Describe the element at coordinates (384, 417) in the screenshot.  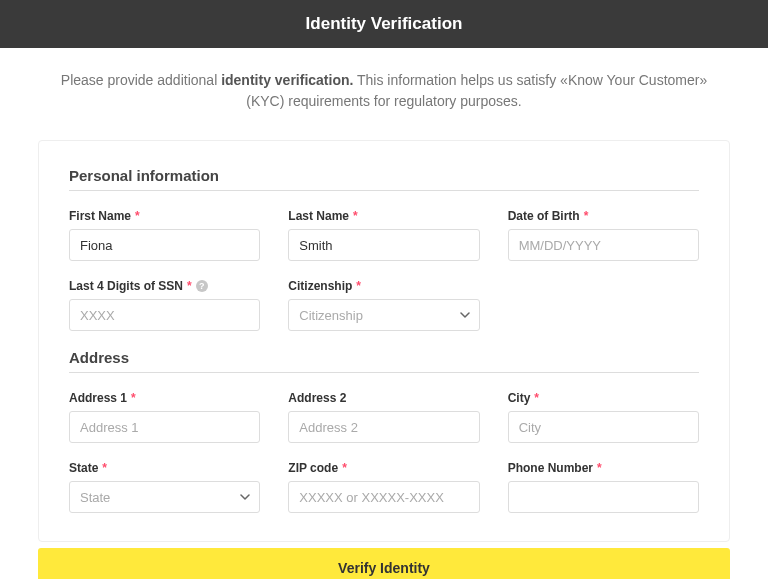
I see `field-address2: Address 2` at that location.